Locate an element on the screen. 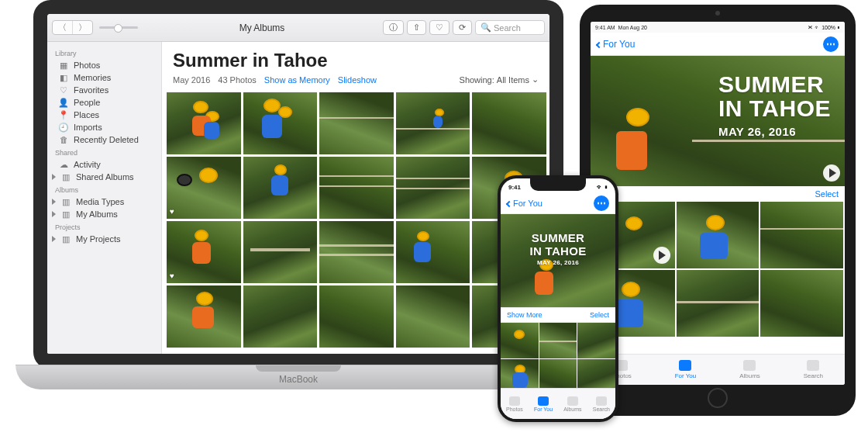  sidebar-item-media-types: ▥Media Types is located at coordinates (104, 202).